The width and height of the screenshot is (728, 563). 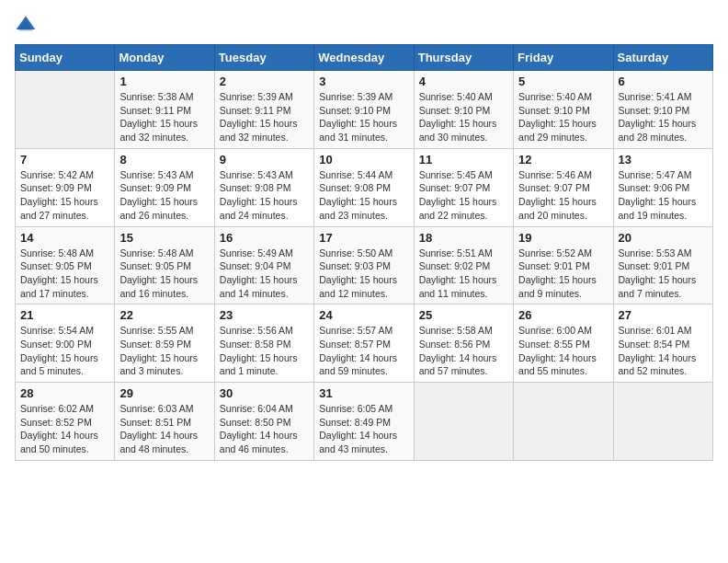 What do you see at coordinates (28, 26) in the screenshot?
I see `logo` at bounding box center [28, 26].